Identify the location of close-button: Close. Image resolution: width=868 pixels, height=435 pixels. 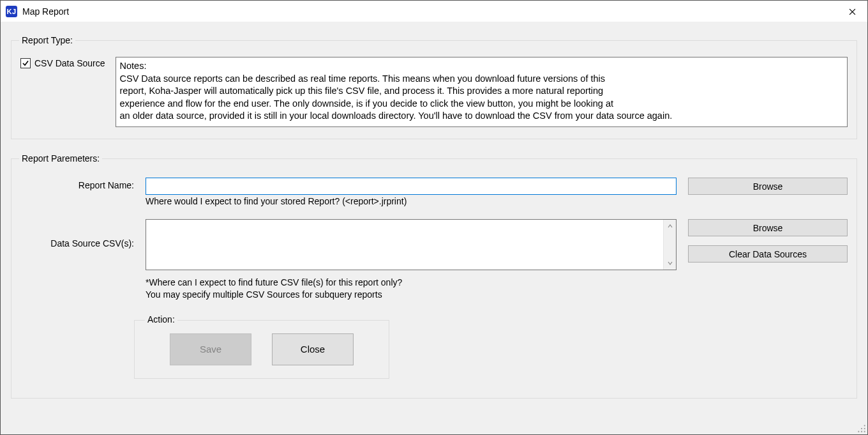
(313, 349).